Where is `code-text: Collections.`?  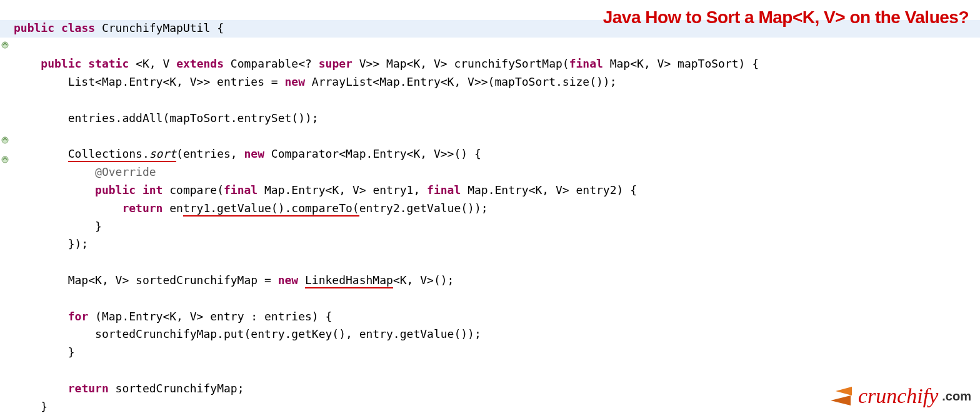 code-text: Collections. is located at coordinates (109, 154).